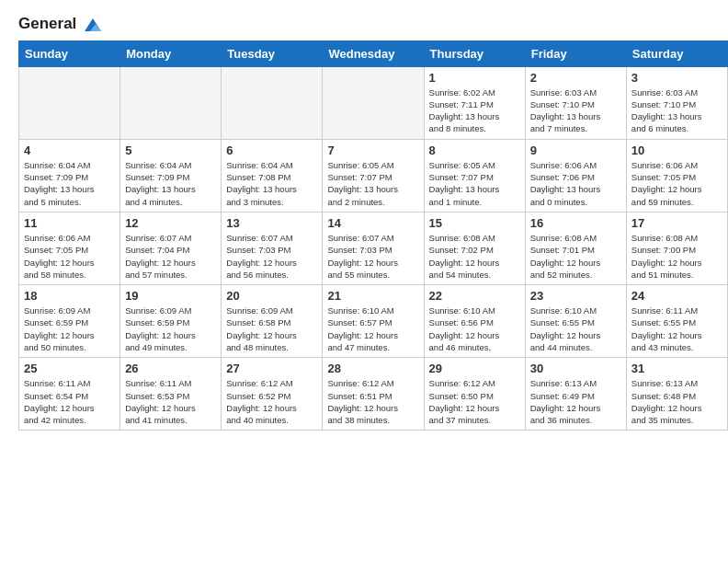 Image resolution: width=728 pixels, height=563 pixels. Describe the element at coordinates (677, 296) in the screenshot. I see `day-number: 24` at that location.